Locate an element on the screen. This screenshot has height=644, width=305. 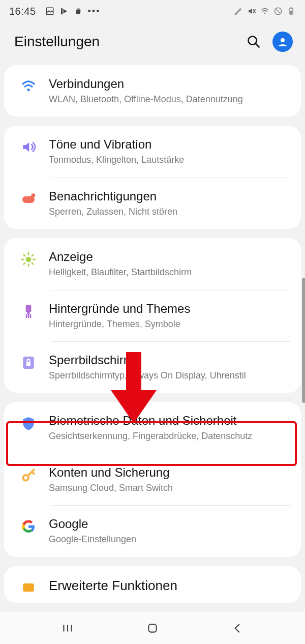
item-subtitle: Gesichtserkennung, Fingerabdrücke, Daten… is located at coordinates (169, 436).